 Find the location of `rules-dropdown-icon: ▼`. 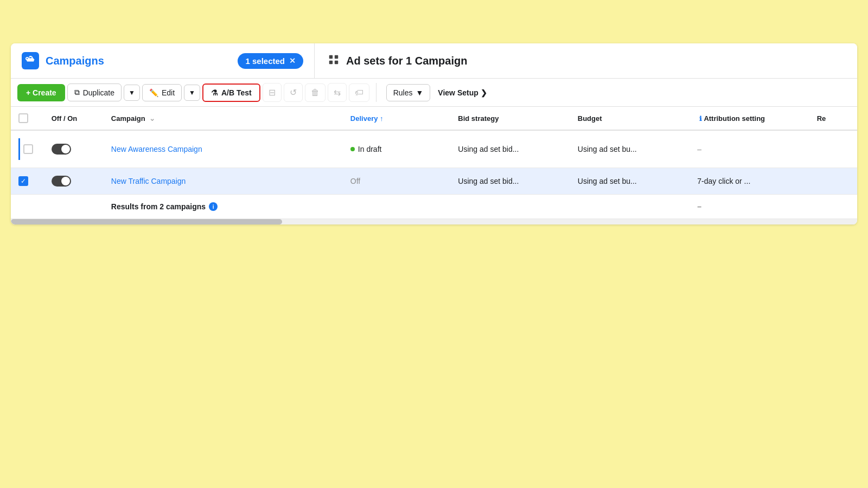

rules-dropdown-icon: ▼ is located at coordinates (419, 93).